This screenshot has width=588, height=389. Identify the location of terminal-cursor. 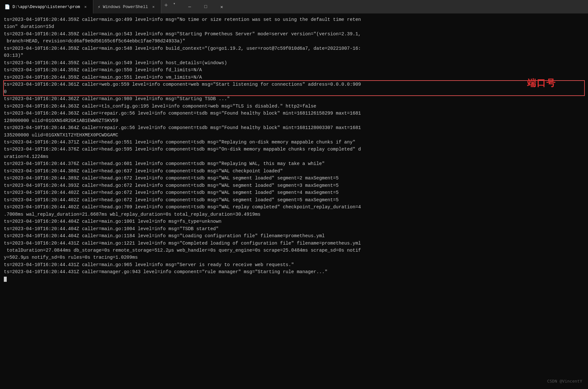
(5, 279).